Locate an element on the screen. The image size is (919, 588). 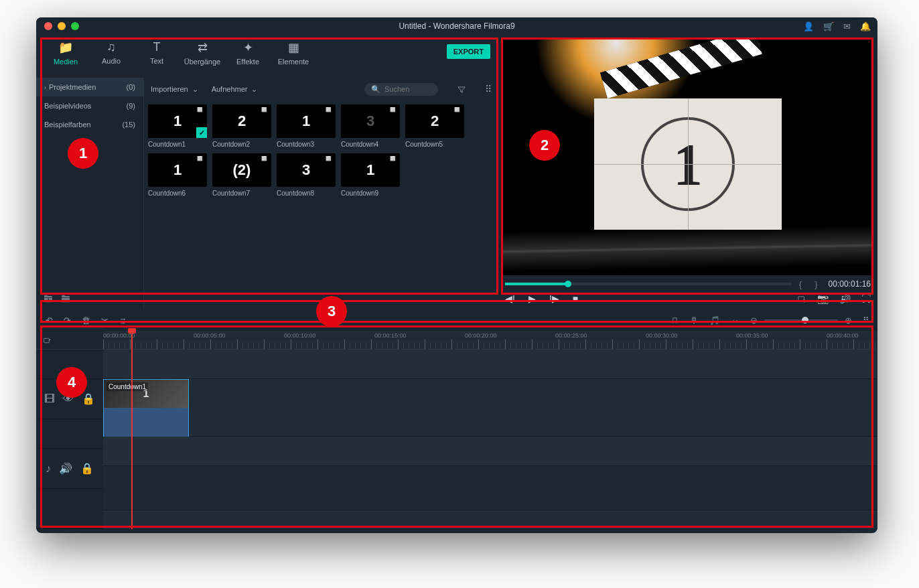
media-thumb: 2▦Countdown2 is located at coordinates (242, 126).